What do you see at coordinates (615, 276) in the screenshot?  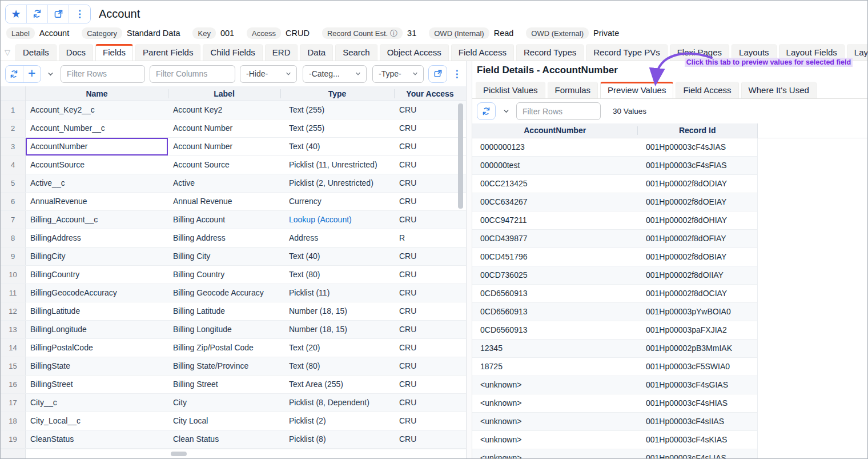 I see `value-row: 00CD736025 001Hp00002f8dOIIAY` at bounding box center [615, 276].